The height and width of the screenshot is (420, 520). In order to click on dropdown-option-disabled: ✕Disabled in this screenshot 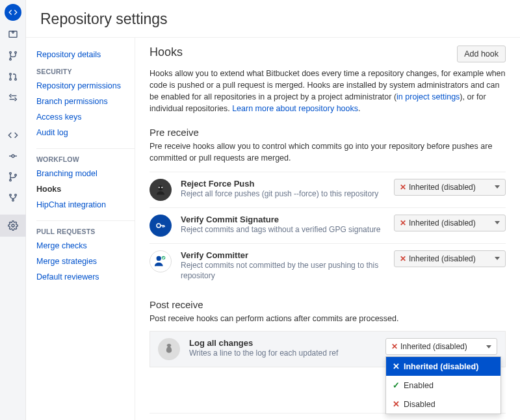, I will do `click(443, 404)`.